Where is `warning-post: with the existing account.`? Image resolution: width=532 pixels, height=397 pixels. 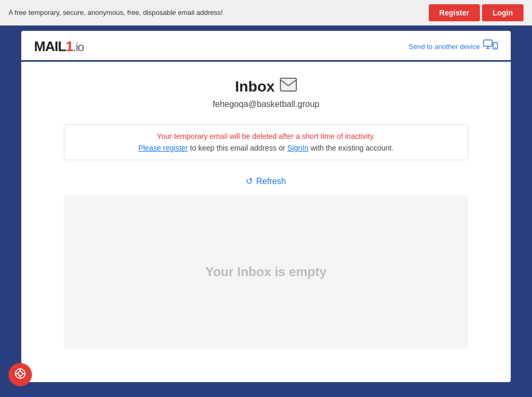 warning-post: with the existing account. is located at coordinates (351, 148).